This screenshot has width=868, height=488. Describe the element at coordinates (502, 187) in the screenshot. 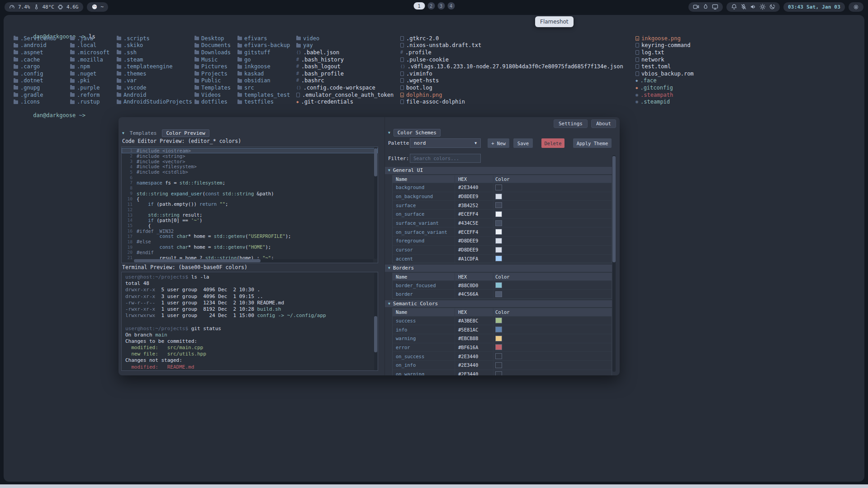

I see `color-row: background#2E3440` at that location.